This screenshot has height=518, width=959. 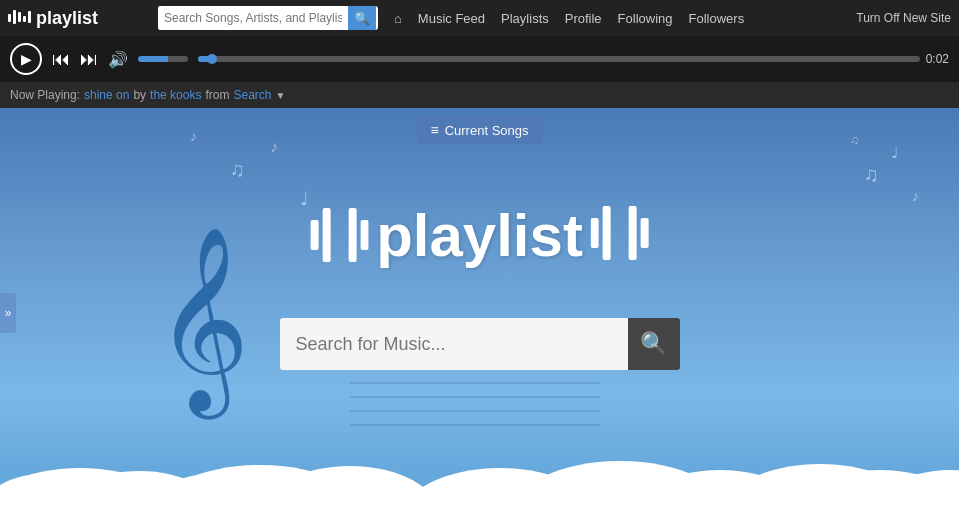 I want to click on time-display: 0:02, so click(x=938, y=59).